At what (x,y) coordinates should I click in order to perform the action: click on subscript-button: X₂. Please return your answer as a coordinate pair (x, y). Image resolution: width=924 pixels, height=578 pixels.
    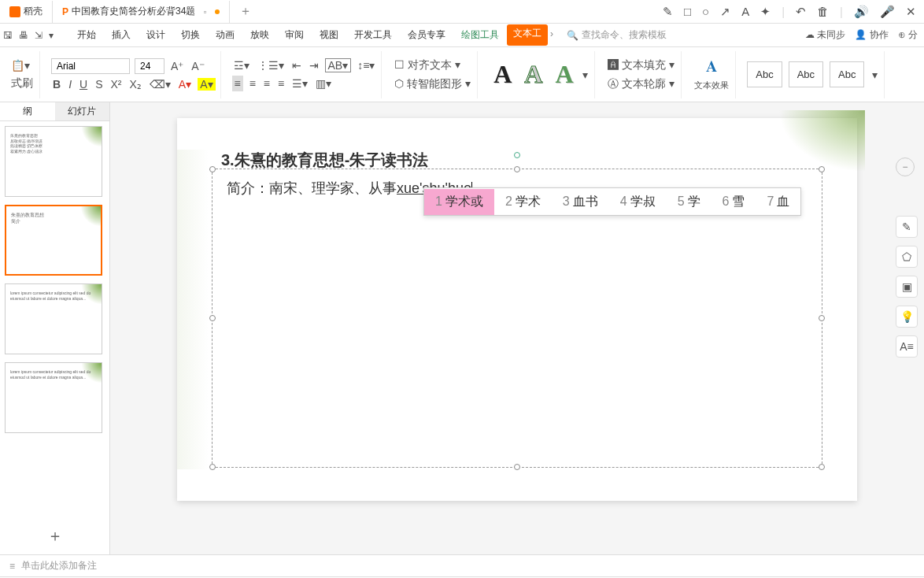
    Looking at the image, I should click on (135, 84).